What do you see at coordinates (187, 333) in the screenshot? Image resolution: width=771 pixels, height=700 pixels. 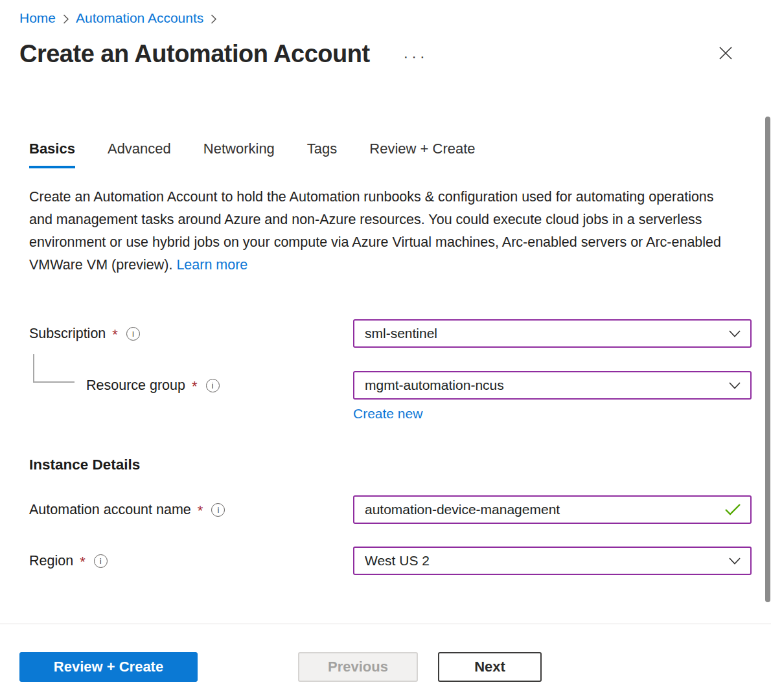 I see `subscription-label: Subscription* i` at bounding box center [187, 333].